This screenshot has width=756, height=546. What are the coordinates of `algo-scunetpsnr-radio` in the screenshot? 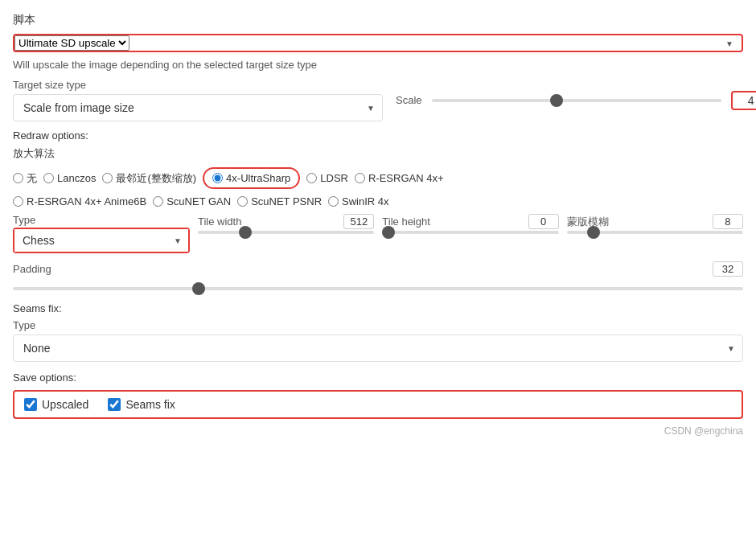 It's located at (243, 201).